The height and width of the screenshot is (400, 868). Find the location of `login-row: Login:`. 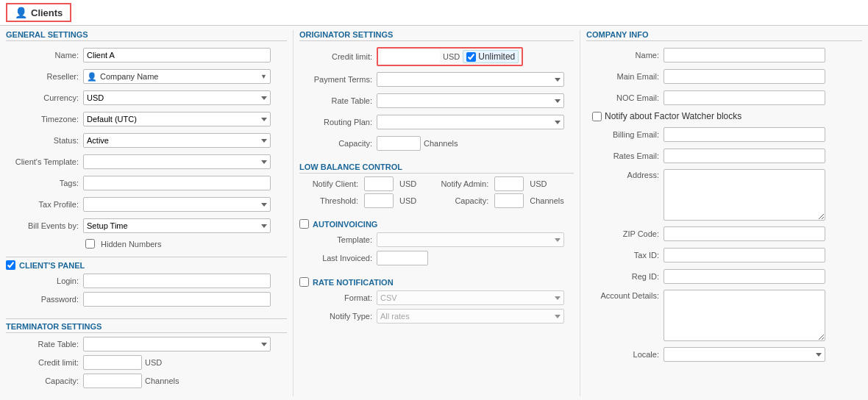

login-row: Login: is located at coordinates (146, 281).